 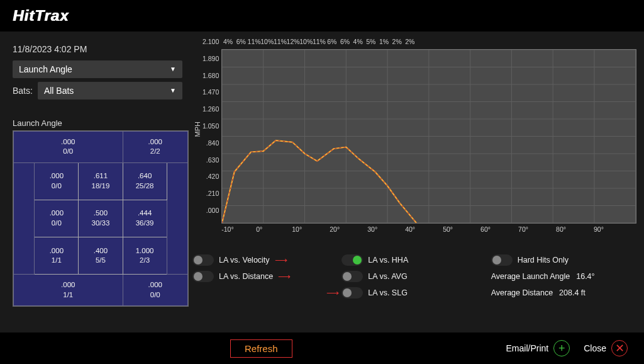 What do you see at coordinates (101, 219) in the screenshot?
I see `strike-zone-grid: .0000/0 .0002/2 .0000/0 .61118/19 .64025…` at bounding box center [101, 219].